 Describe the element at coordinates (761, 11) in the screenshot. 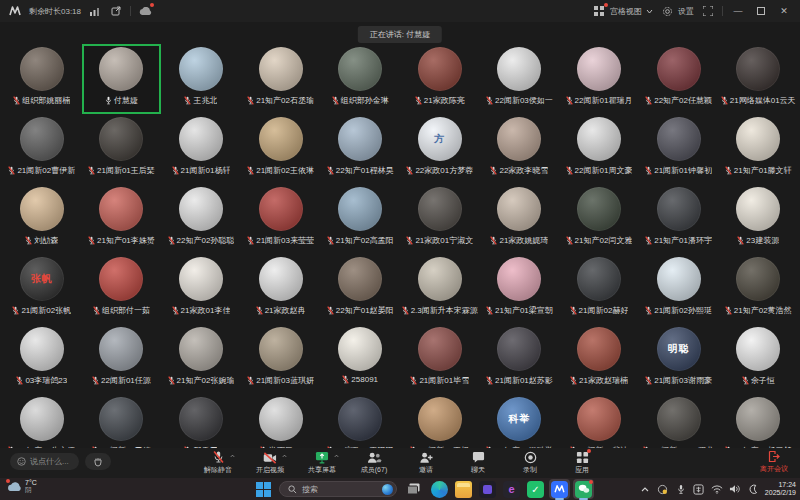

I see `maximize-button` at that location.